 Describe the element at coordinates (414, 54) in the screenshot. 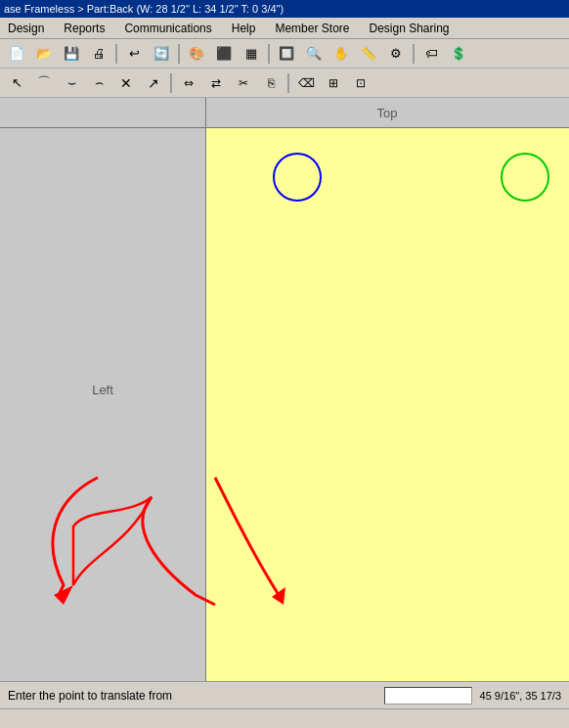

I see `sep4` at that location.